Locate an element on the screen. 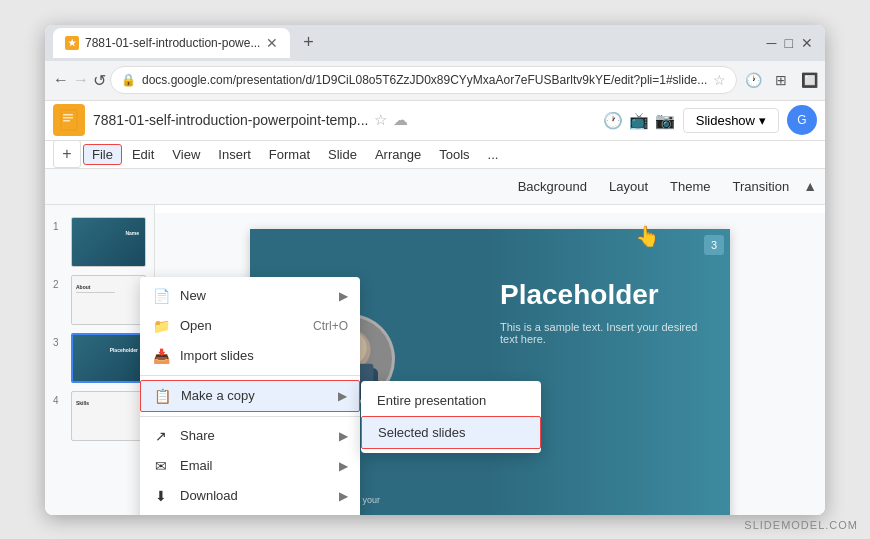  menu-import: 📥 Import slides is located at coordinates (250, 356).